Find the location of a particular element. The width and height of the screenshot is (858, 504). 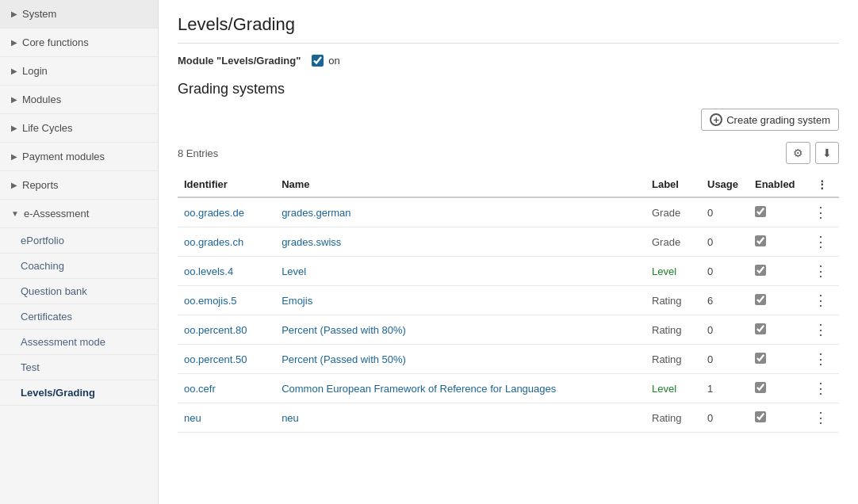

cell-identifier: oo.emojis.5 is located at coordinates (227, 301).